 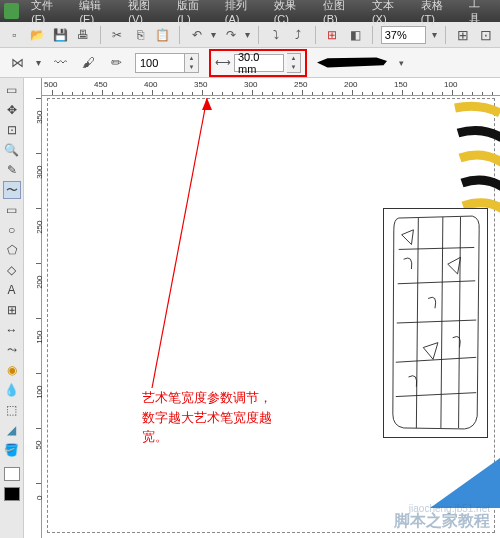 I want to click on connector-tool: ⤳, so click(x=12, y=350).